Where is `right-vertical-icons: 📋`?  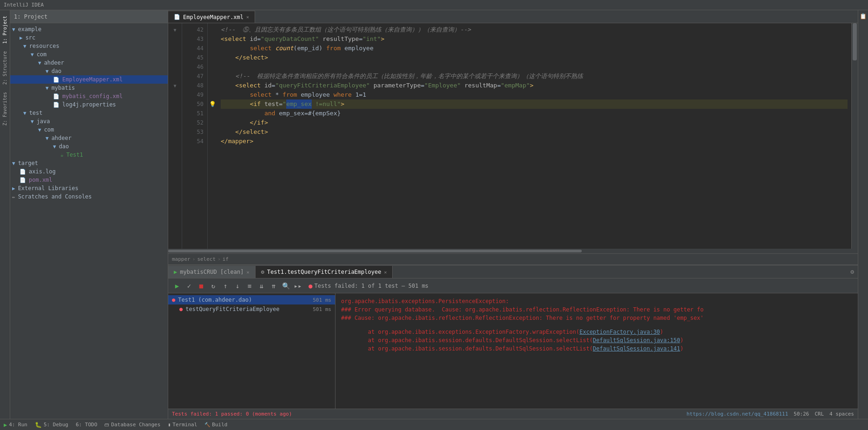 right-vertical-icons: 📋 is located at coordinates (863, 215).